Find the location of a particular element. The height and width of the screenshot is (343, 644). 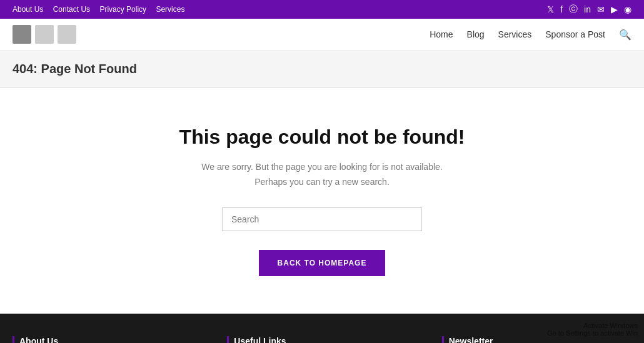

top-bar-social: 𝕏 f ⓒ in ✉ ▶ ◉ is located at coordinates (589, 9).